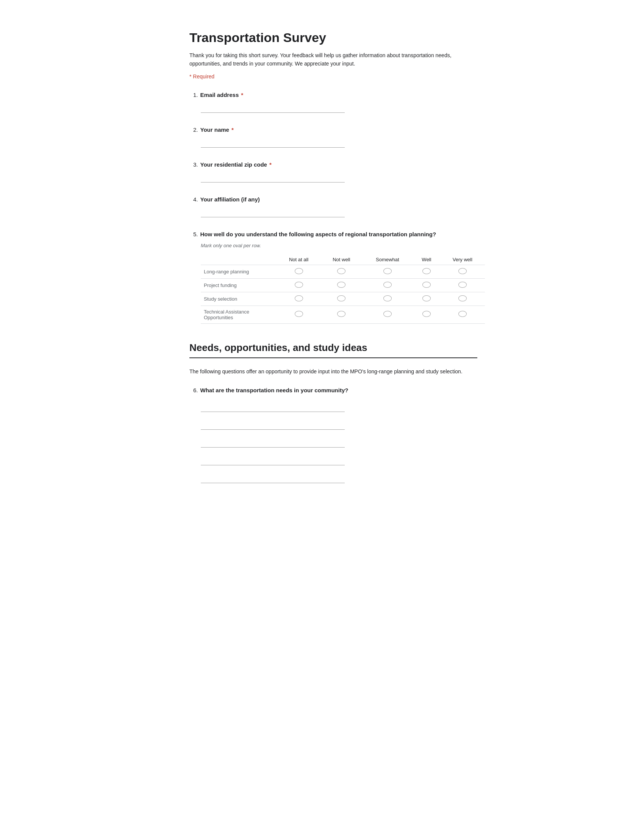 The width and height of the screenshot is (644, 833). What do you see at coordinates (333, 137) in the screenshot?
I see `question-2-block: 2. Your name *` at bounding box center [333, 137].